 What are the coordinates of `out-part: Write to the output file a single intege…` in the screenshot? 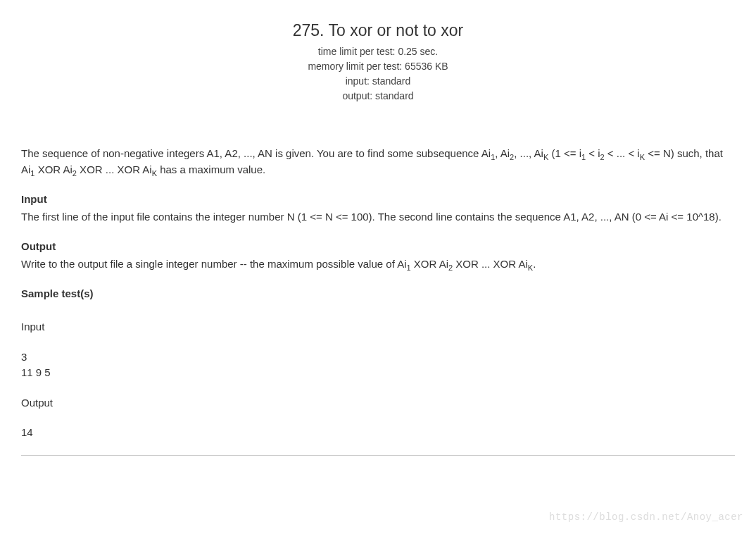 It's located at (214, 263).